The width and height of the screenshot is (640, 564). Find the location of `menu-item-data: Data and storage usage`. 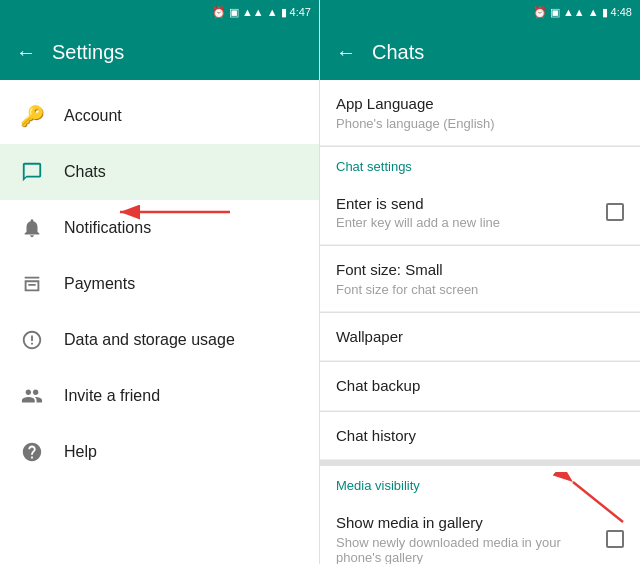

menu-item-data: Data and storage usage is located at coordinates (160, 340).